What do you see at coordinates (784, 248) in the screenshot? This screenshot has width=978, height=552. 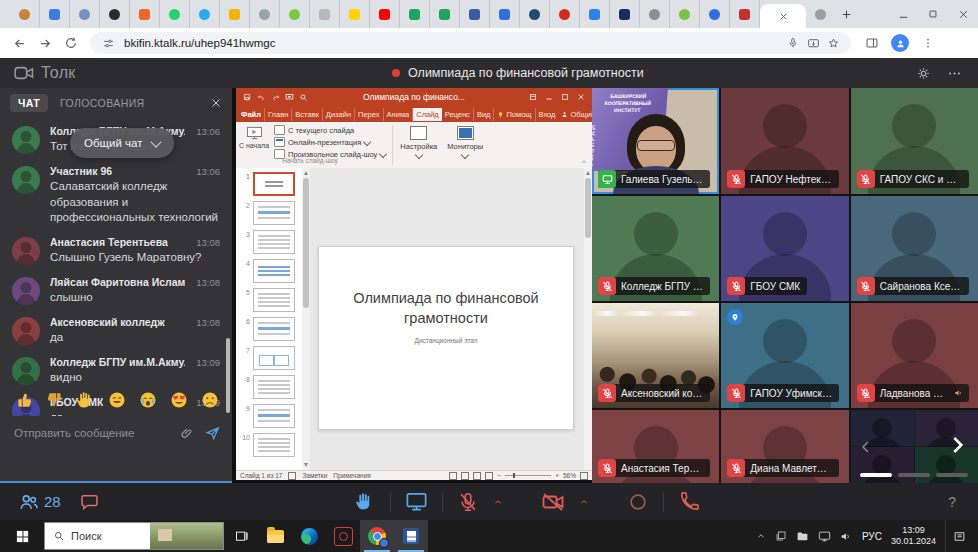 I see `participant-tile: ГБОУ СМК` at bounding box center [784, 248].